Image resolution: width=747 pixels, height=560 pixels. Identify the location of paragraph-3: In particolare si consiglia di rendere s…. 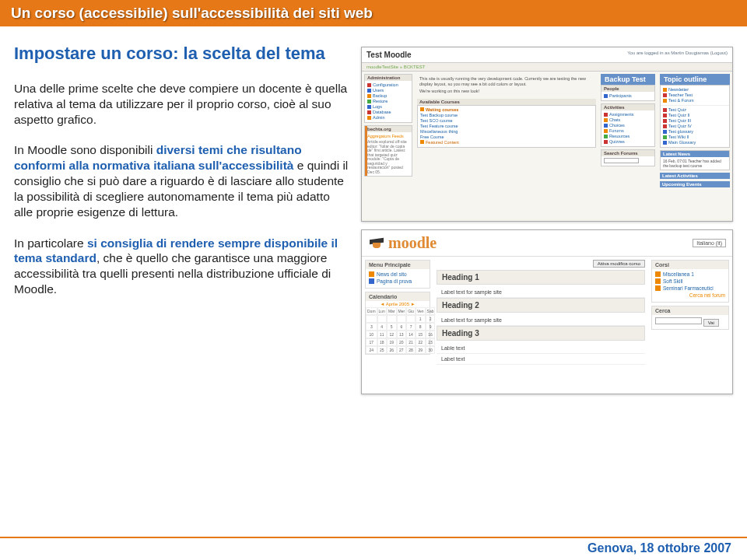
(181, 266).